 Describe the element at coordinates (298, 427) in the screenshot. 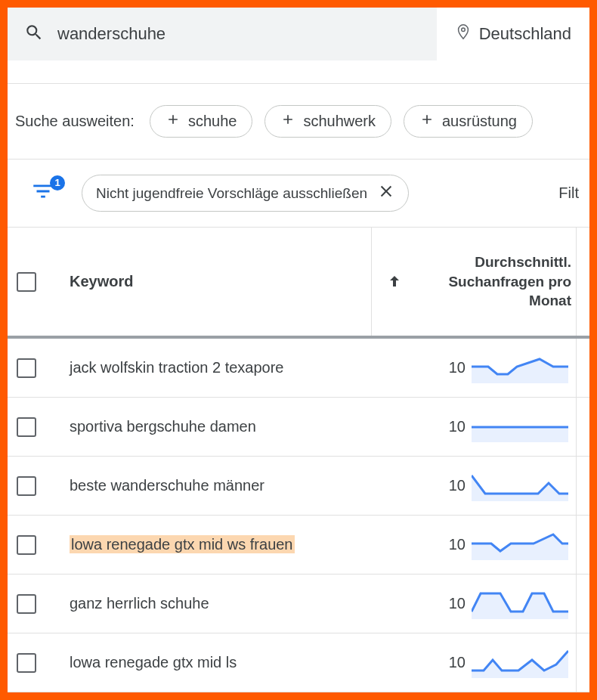

I see `table-row: sportiva bergschuhe damen10` at that location.